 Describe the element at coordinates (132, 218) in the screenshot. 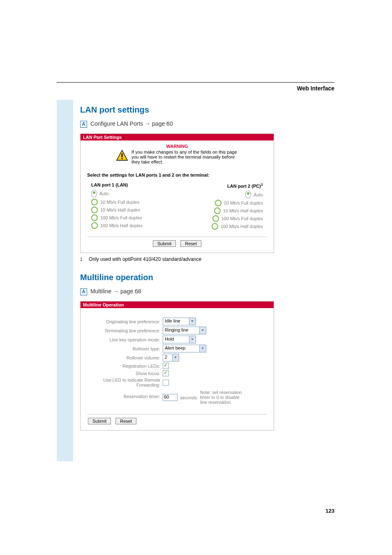

I see `lan1-100full: 100 Mb/s Full duplex` at that location.